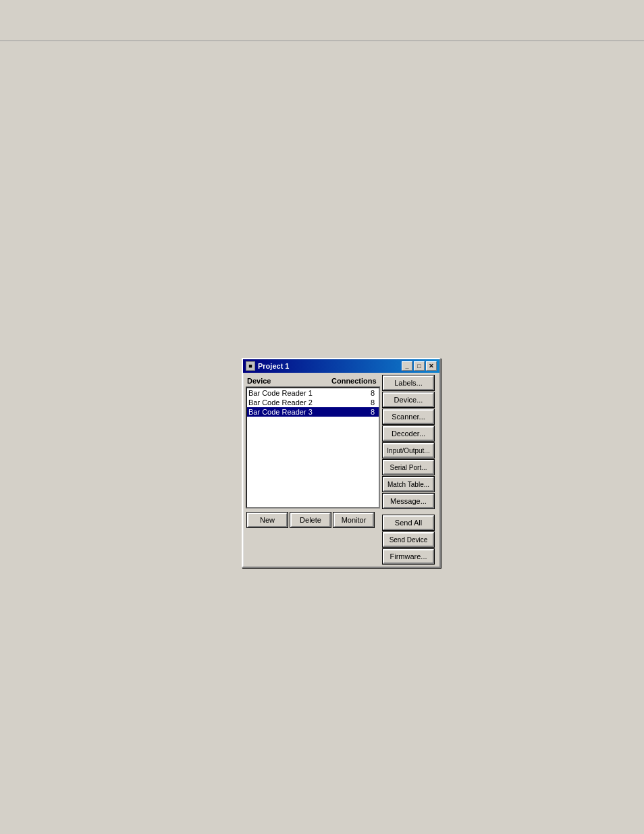 The image size is (644, 834). I want to click on new-button: New, so click(267, 520).